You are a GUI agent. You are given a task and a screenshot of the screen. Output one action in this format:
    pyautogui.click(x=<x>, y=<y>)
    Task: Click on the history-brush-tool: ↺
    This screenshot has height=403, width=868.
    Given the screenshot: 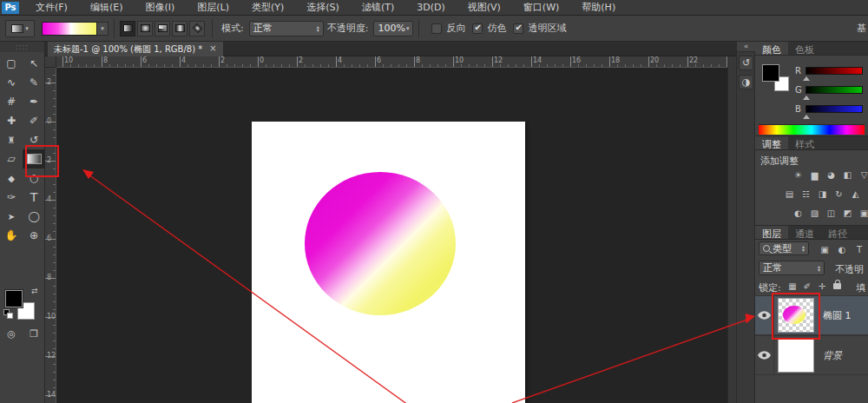 What is the action you would take?
    pyautogui.click(x=34, y=140)
    